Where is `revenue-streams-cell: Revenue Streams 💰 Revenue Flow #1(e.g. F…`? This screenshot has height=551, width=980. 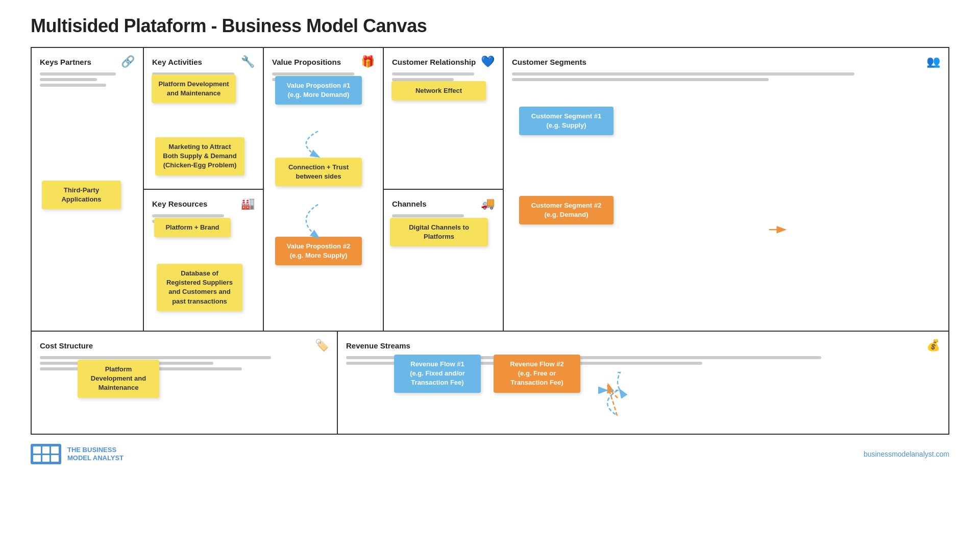
revenue-streams-cell: Revenue Streams 💰 Revenue Flow #1(e.g. F… is located at coordinates (643, 383).